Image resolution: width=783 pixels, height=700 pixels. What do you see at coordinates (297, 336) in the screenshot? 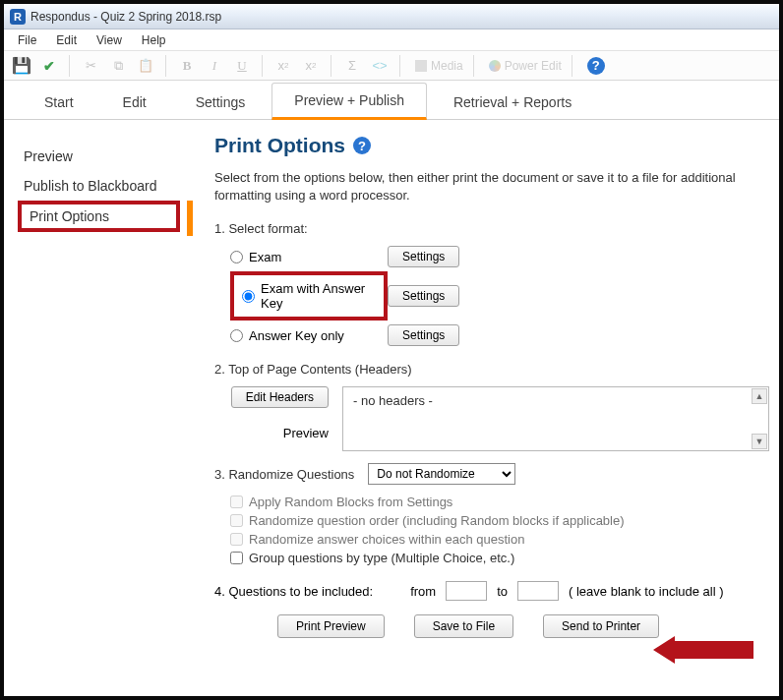
I see `format-key-only-label: Answer Key only` at bounding box center [297, 336].